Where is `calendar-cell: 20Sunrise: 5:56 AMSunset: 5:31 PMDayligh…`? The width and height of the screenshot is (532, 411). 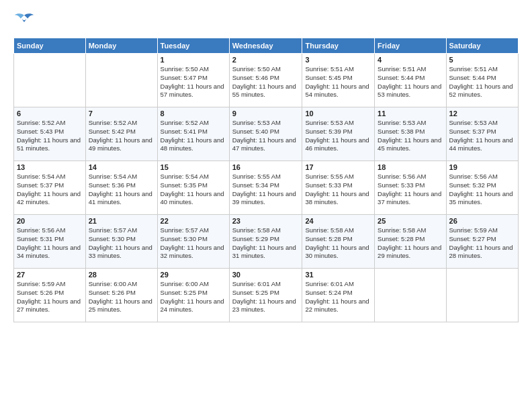 calendar-cell: 20Sunrise: 5:56 AMSunset: 5:31 PMDayligh… is located at coordinates (50, 242).